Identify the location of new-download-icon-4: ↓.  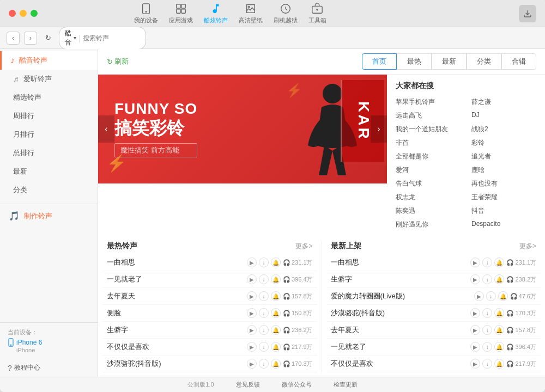
(487, 330).